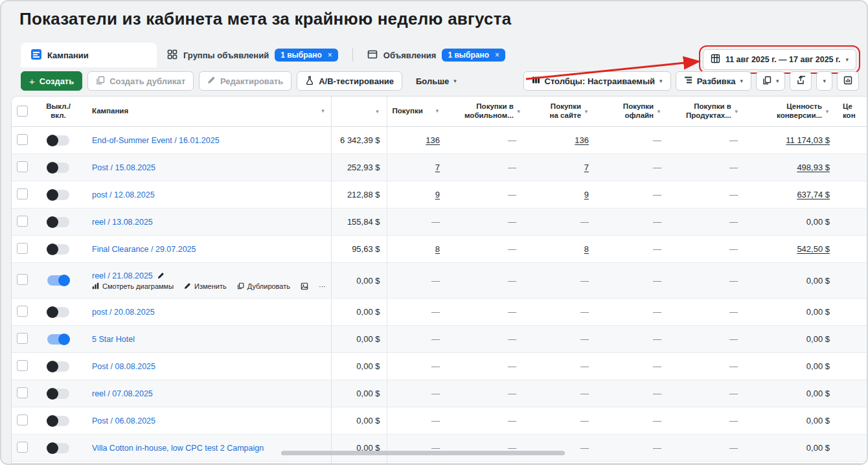 Image resolution: width=868 pixels, height=465 pixels. What do you see at coordinates (512, 421) in the screenshot?
I see `metric-mobile: —` at bounding box center [512, 421].